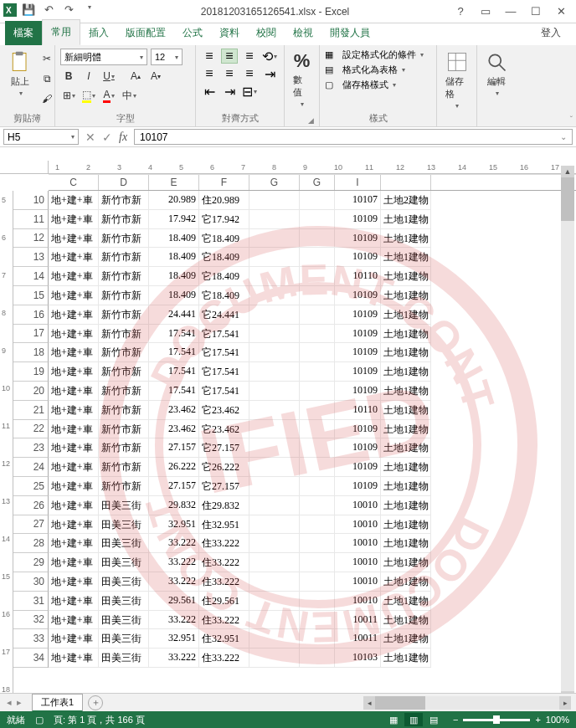 The width and height of the screenshot is (576, 728). Describe the element at coordinates (312, 505) in the screenshot. I see `table-row: 地+建+車田美三街29.832住29.83210010土地1建物` at that location.